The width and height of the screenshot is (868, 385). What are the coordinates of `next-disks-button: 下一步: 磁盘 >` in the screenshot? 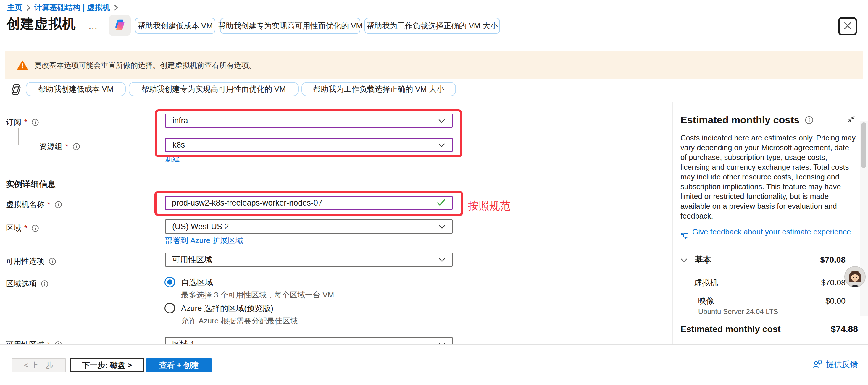 It's located at (107, 365).